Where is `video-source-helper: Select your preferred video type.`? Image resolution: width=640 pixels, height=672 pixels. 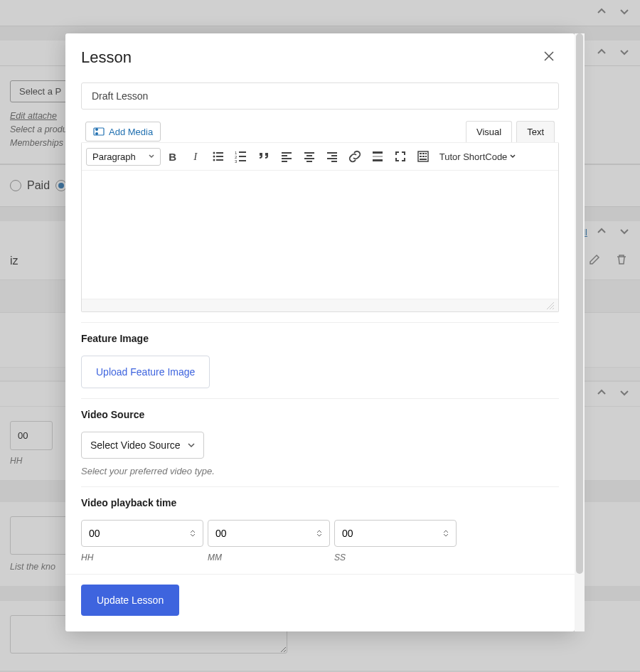
video-source-helper: Select your preferred video type. is located at coordinates (320, 471).